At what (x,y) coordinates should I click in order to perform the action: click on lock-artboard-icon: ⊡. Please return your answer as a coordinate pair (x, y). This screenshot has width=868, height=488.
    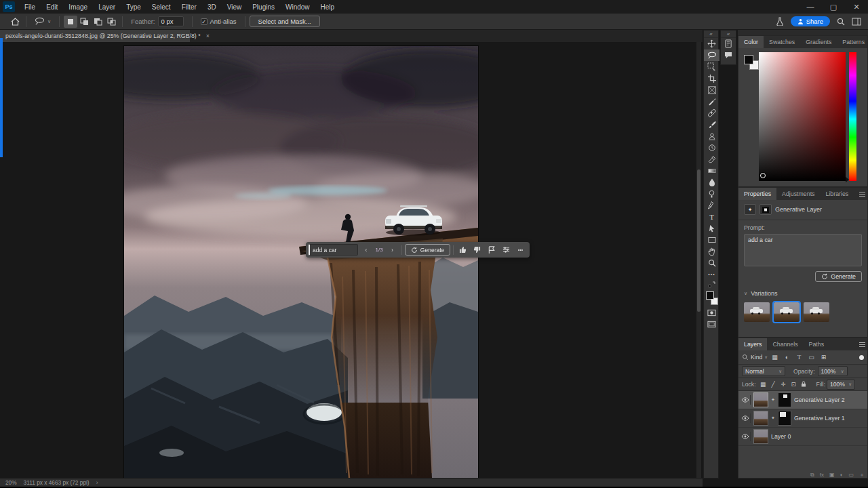
    Looking at the image, I should click on (793, 384).